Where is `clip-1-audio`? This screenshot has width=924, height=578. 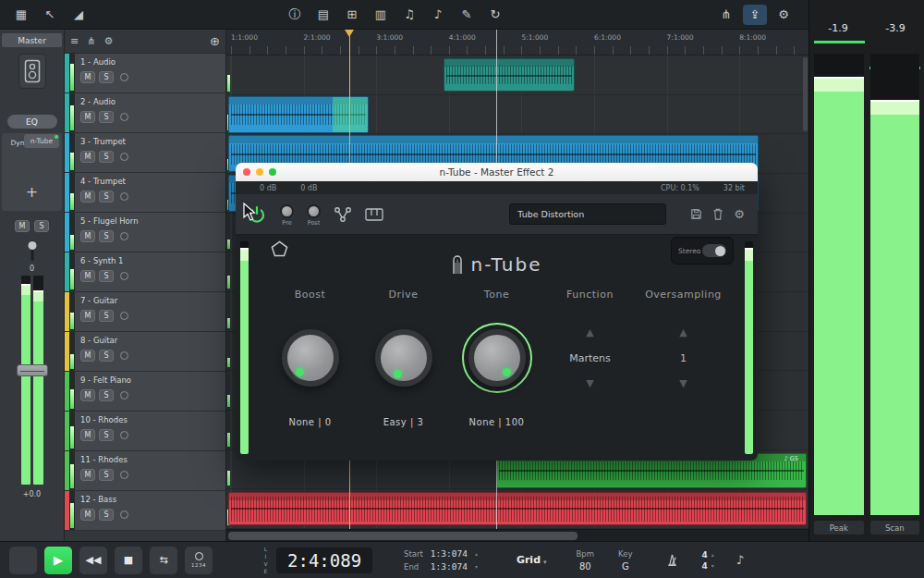 clip-1-audio is located at coordinates (509, 75).